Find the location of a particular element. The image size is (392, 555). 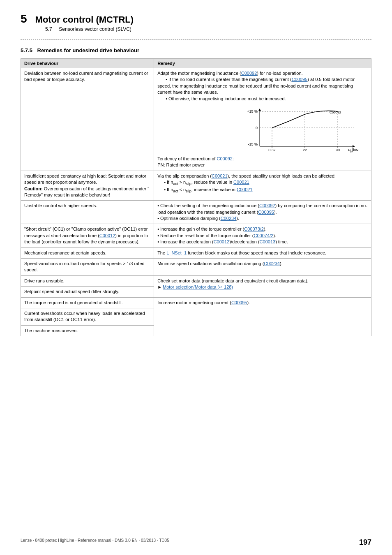

chart-container: +15 % 0 -15 % 0,37 22 90 P is located at coordinates (301, 132).